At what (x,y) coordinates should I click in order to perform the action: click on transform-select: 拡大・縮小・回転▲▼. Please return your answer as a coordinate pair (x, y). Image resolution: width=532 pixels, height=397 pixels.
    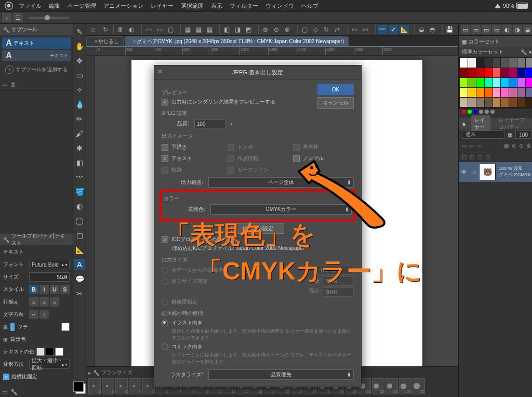
    Looking at the image, I should click on (49, 364).